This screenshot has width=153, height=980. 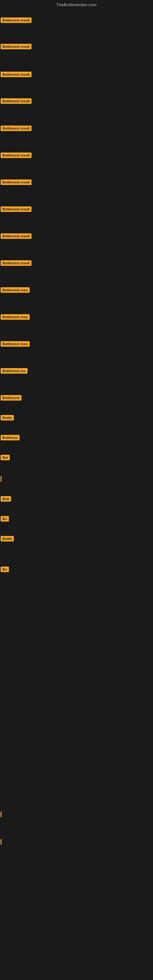 What do you see at coordinates (14, 371) in the screenshot?
I see `badge-label-13: Bottleneck res` at bounding box center [14, 371].